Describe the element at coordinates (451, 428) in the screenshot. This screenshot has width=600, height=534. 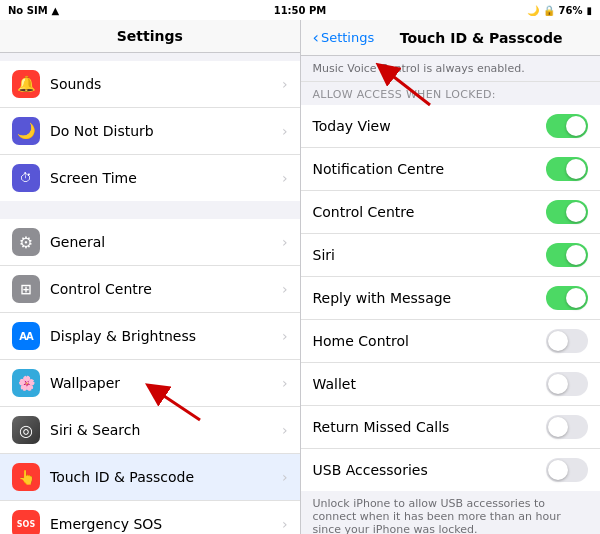
I see `return-missed-calls-item: Return Missed Calls` at that location.